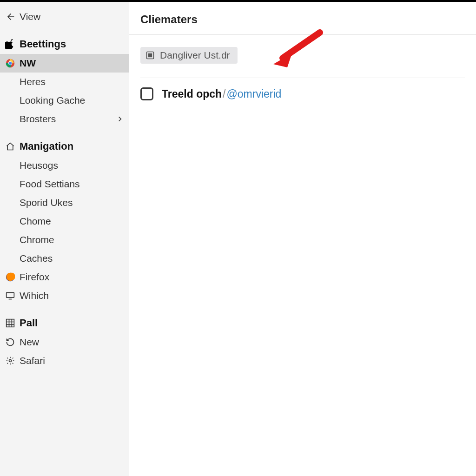  Describe the element at coordinates (189, 55) in the screenshot. I see `file-item: Dangliver Ust.dr` at that location.